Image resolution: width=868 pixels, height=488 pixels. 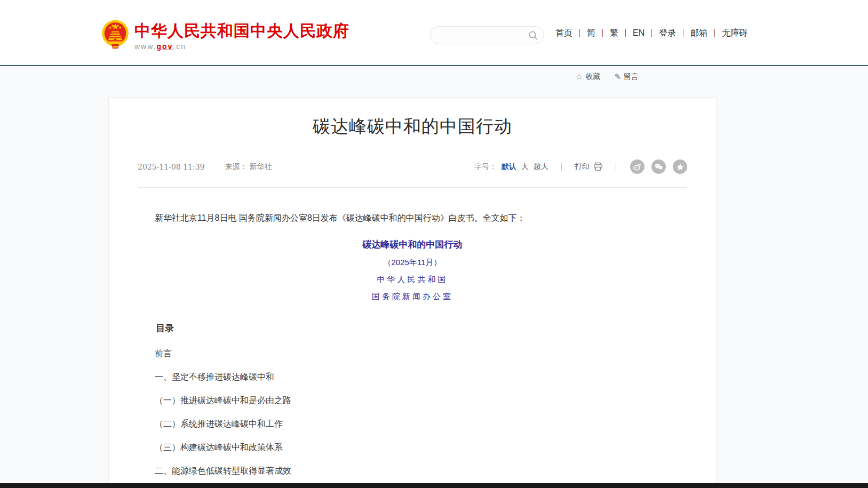 What do you see at coordinates (115, 35) in the screenshot?
I see `national-emblem-logo` at bounding box center [115, 35].